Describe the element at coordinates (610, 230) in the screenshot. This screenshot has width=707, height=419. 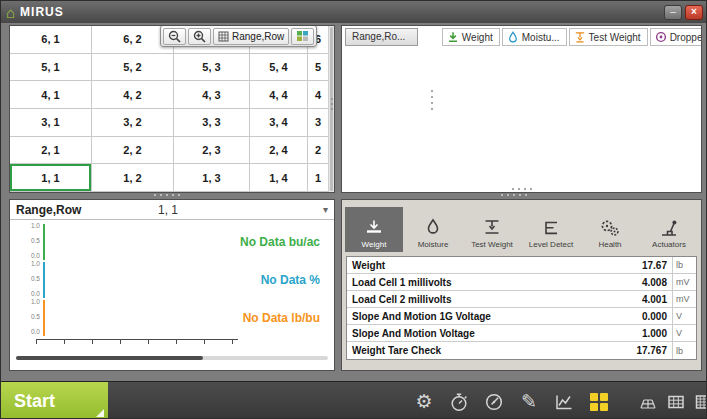
I see `tab-health: Health` at that location.